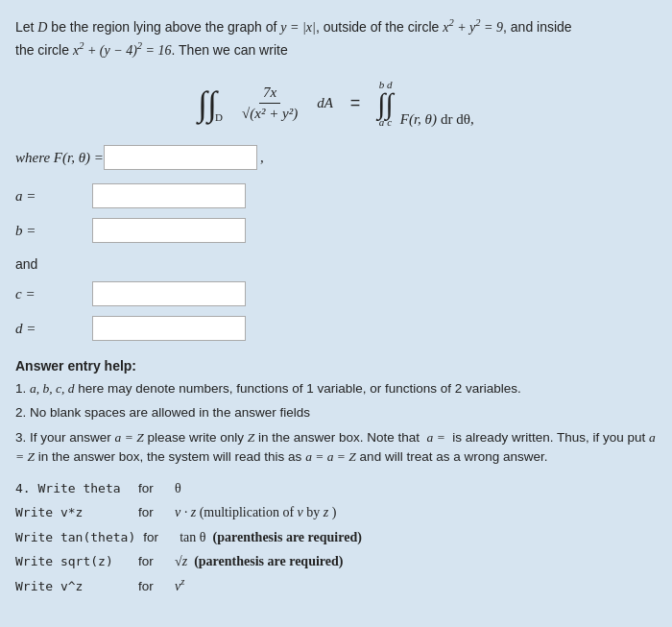  I want to click on write-theta-row: 4. Write theta for θ, so click(336, 488).